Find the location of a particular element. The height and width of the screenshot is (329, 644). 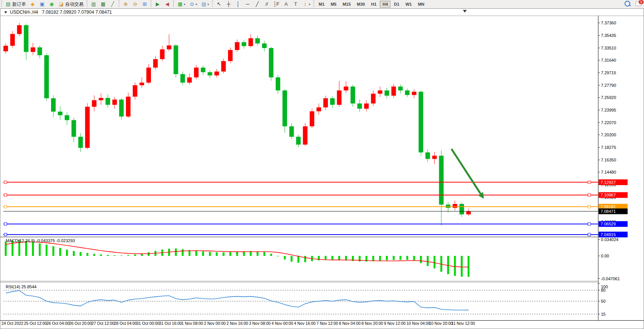

price-badge-label: 7.12927 is located at coordinates (608, 182).